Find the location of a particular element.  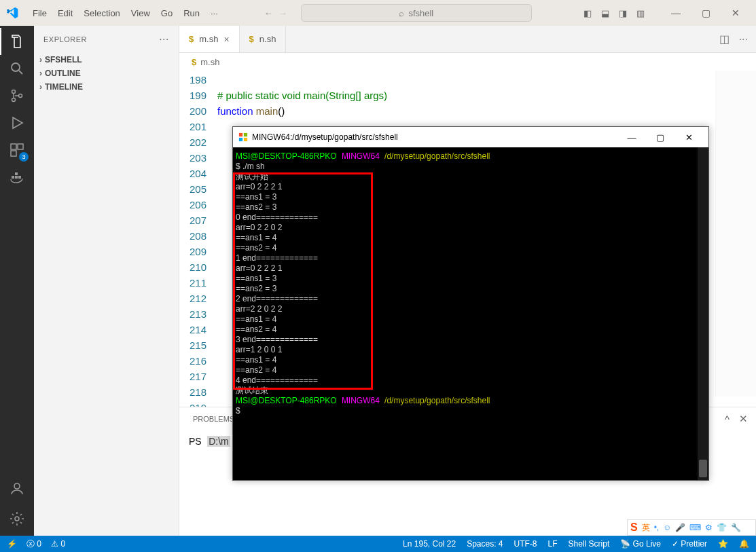

status-language: Shell Script is located at coordinates (590, 544).